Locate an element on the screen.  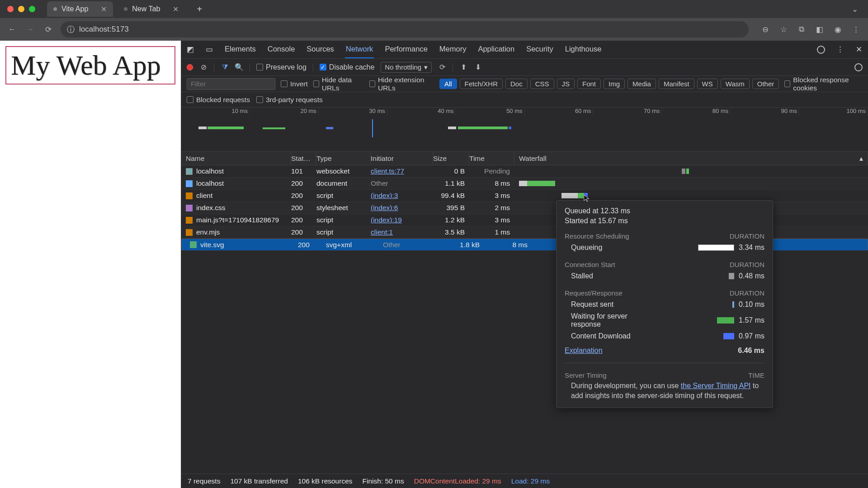
request-initiator: (index):6 is located at coordinates (384, 208).